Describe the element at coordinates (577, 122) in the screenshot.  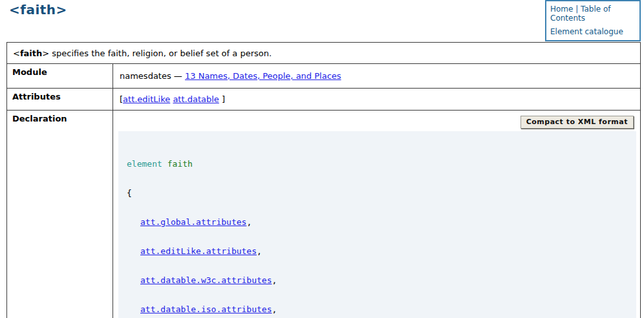
I see `compact-to-xml-button: Compact to XML format` at that location.